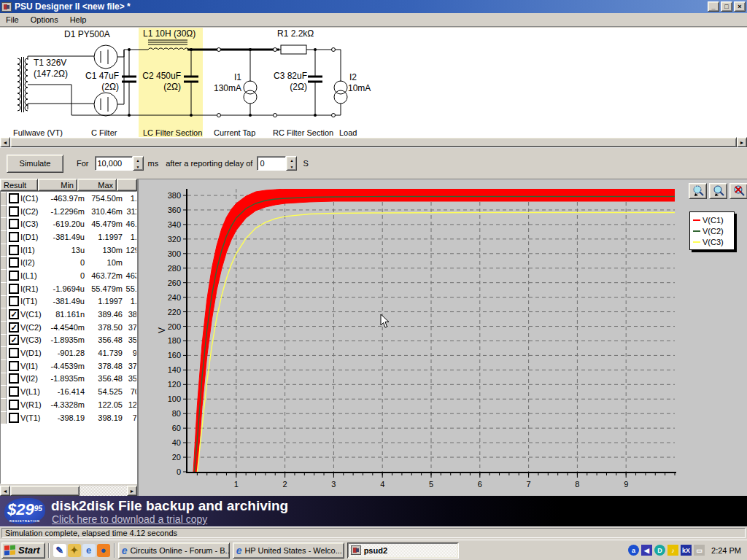 This screenshot has width=747, height=560. Describe the element at coordinates (174, 551) in the screenshot. I see `task-button: eCircuits Online - Forum - B...` at that location.